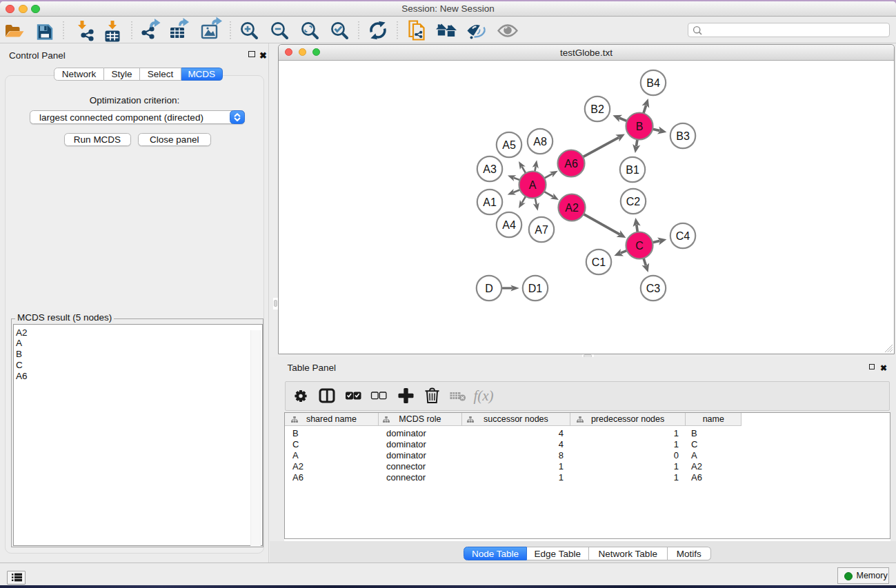 Image resolution: width=896 pixels, height=588 pixels. Describe the element at coordinates (599, 262) in the screenshot. I see `svg-text: C1` at that location.